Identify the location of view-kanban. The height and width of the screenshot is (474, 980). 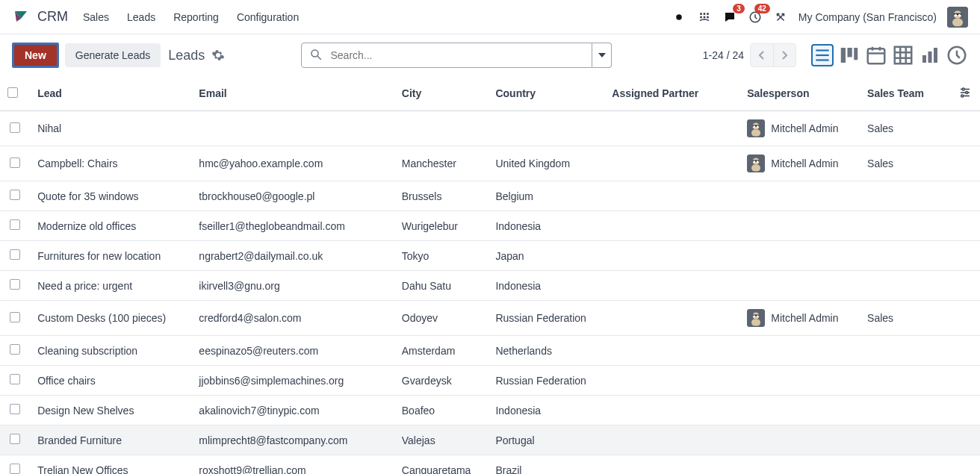
(849, 55).